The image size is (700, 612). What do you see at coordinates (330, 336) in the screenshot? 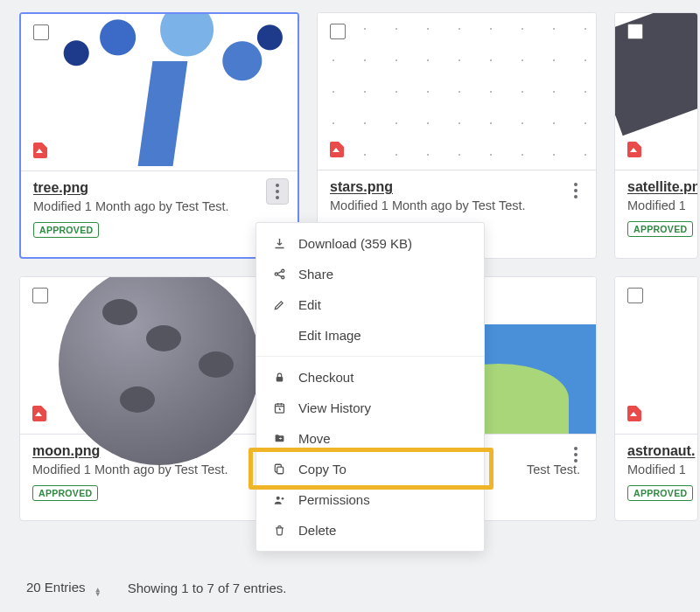
I see `menu-label: Edit Image` at bounding box center [330, 336].